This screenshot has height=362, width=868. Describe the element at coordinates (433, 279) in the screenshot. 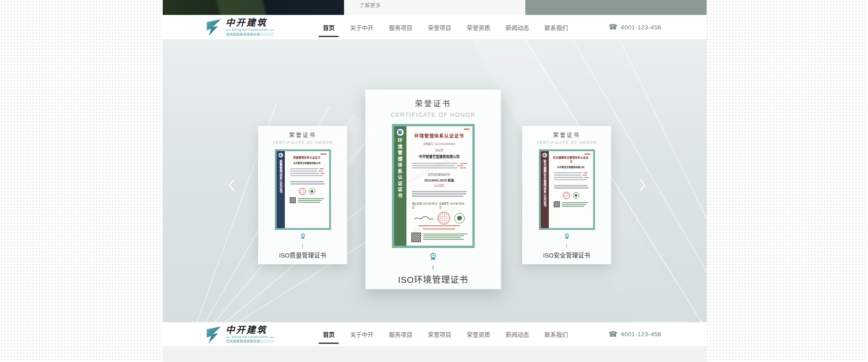

I see `card-label: ISO环境管理证书` at that location.